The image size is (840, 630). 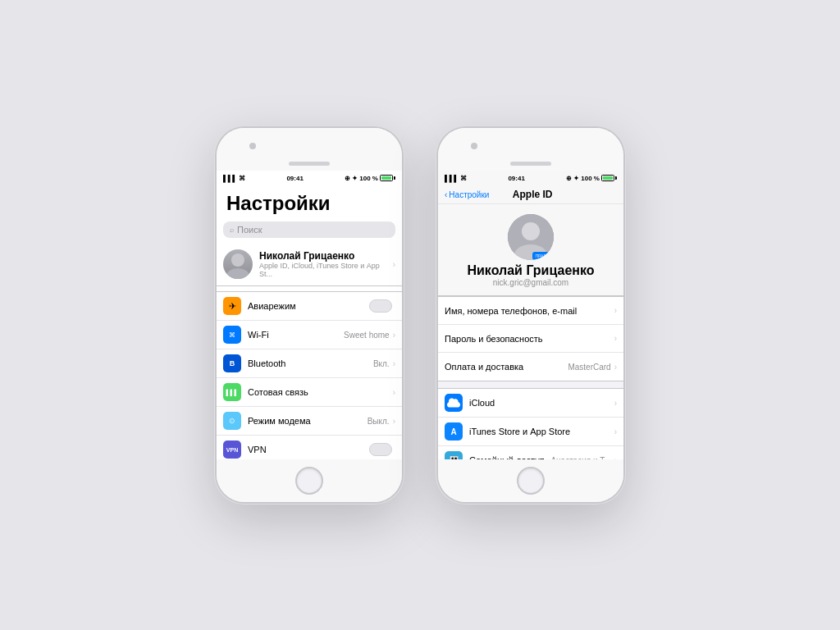 What do you see at coordinates (326, 270) in the screenshot?
I see `profile-sub-1: Apple ID, iCloud, iTunes Store и App St.…` at bounding box center [326, 270].